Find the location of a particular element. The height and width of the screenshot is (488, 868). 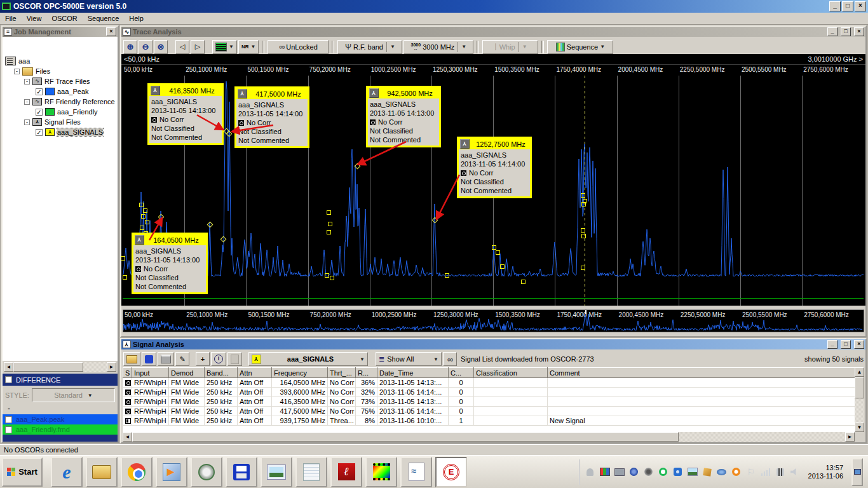

job-close-button: × is located at coordinates (111, 32).